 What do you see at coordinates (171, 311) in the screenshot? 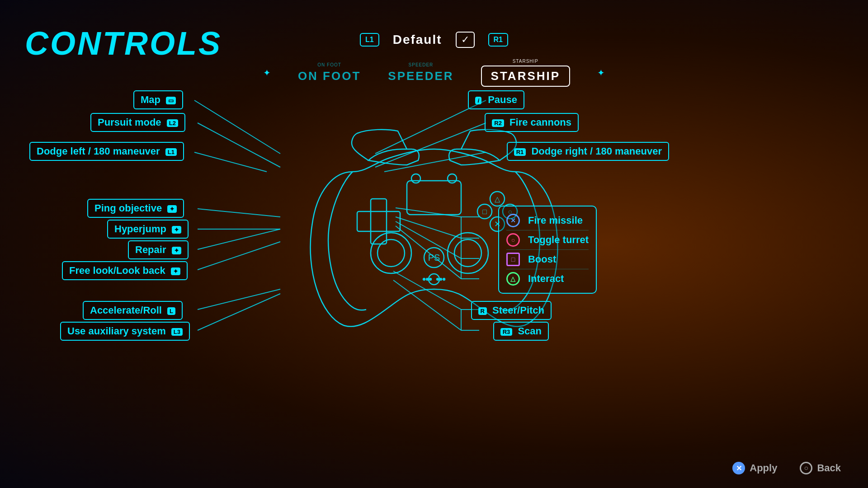
I see `accelerate-badge: L` at bounding box center [171, 311].